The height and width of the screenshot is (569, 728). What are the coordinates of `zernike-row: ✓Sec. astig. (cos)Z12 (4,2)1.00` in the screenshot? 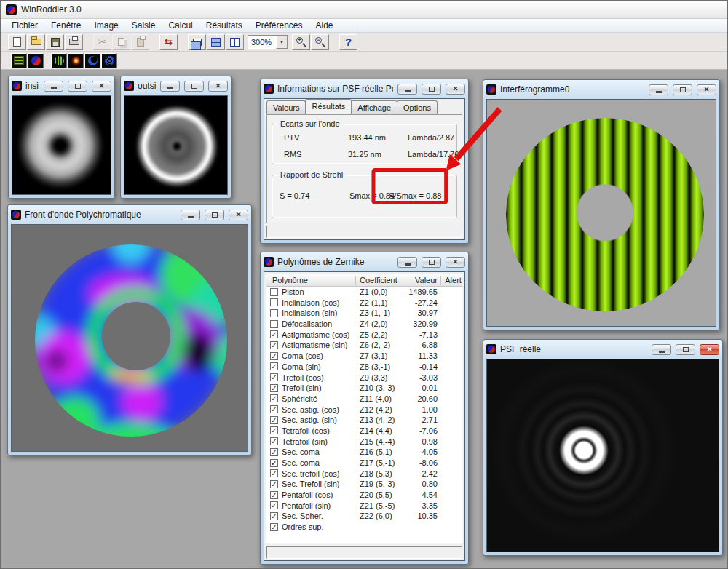 It's located at (364, 410).